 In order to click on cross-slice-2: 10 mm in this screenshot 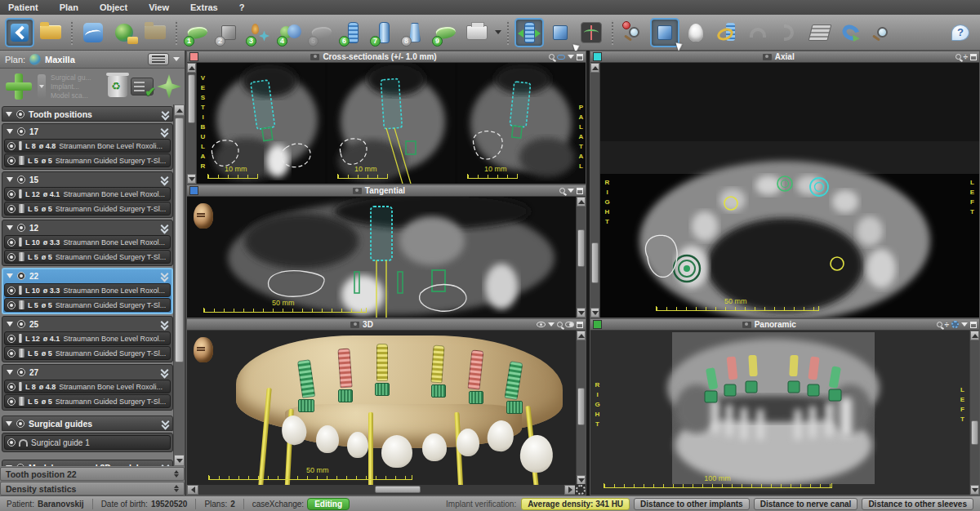, I will do `click(391, 123)`.